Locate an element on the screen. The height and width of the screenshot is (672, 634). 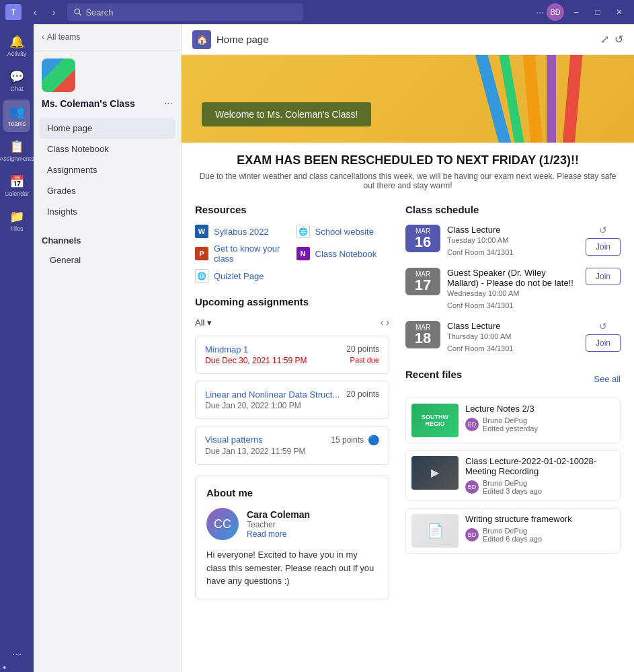
user-avatar: BD is located at coordinates (555, 12).